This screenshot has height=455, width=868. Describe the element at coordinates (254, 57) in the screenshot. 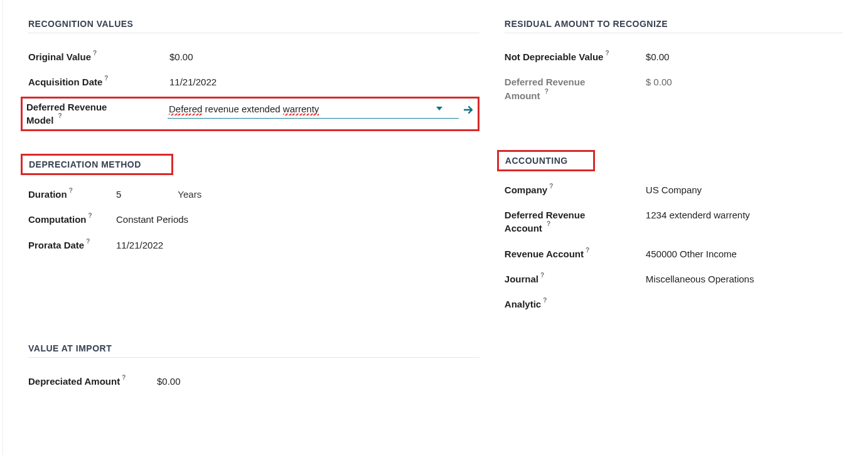

I see `row-original-value: Original Value ? $0.00` at that location.